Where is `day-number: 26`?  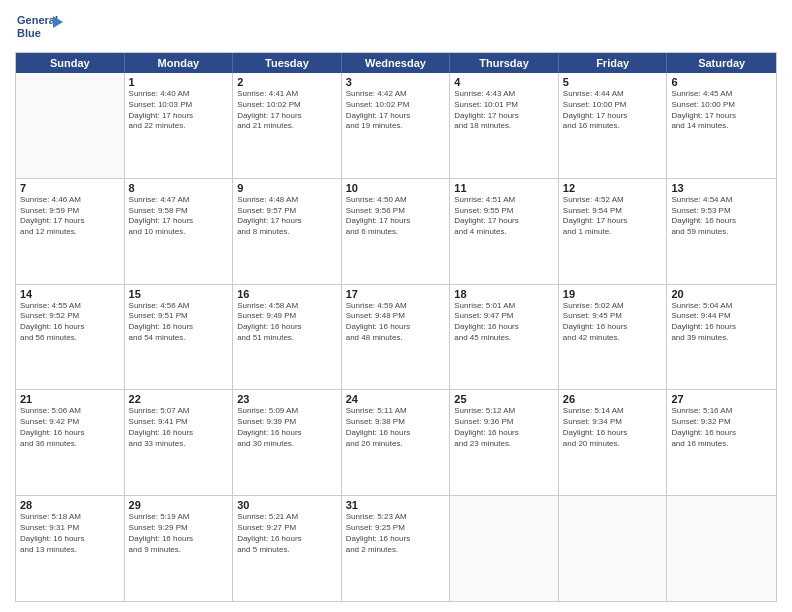
day-number: 26 is located at coordinates (613, 399).